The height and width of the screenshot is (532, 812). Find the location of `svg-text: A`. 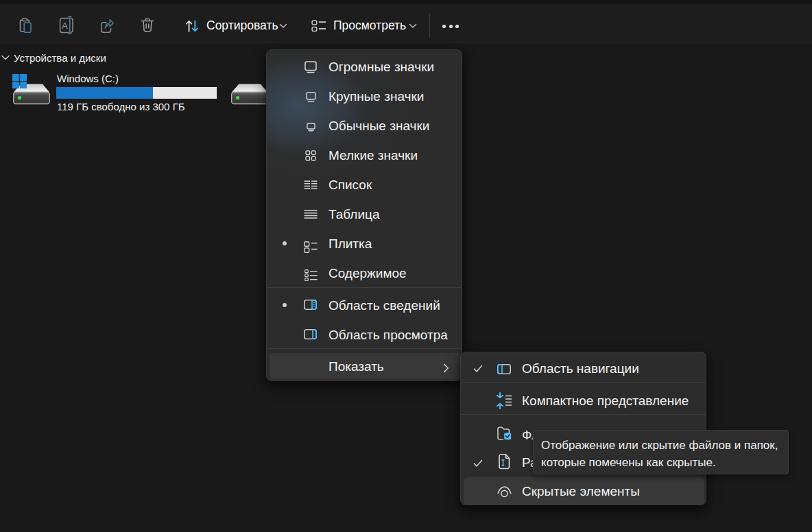

svg-text: A is located at coordinates (64, 26).